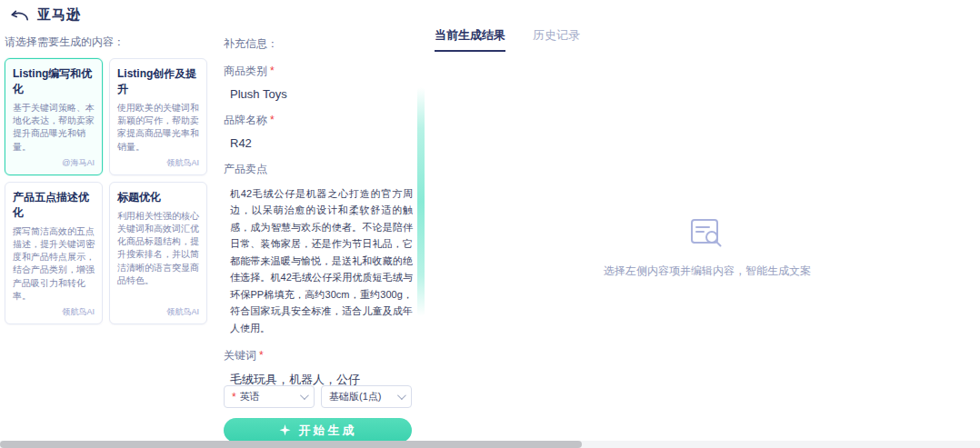 Image resolution: width=980 pixels, height=448 pixels. Describe the element at coordinates (285, 431) in the screenshot. I see `sparkle-wand-icon` at that location.